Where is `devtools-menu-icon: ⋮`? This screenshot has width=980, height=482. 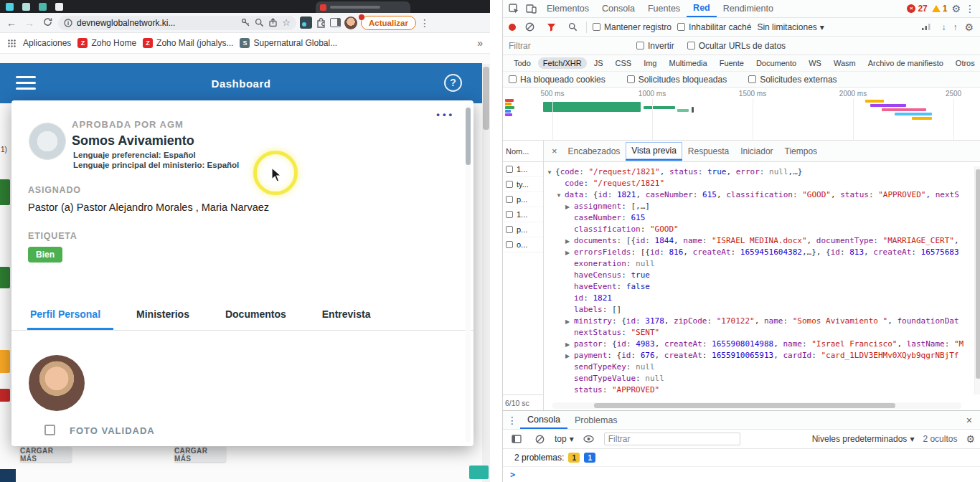
devtools-menu-icon: ⋮ is located at coordinates (970, 9).